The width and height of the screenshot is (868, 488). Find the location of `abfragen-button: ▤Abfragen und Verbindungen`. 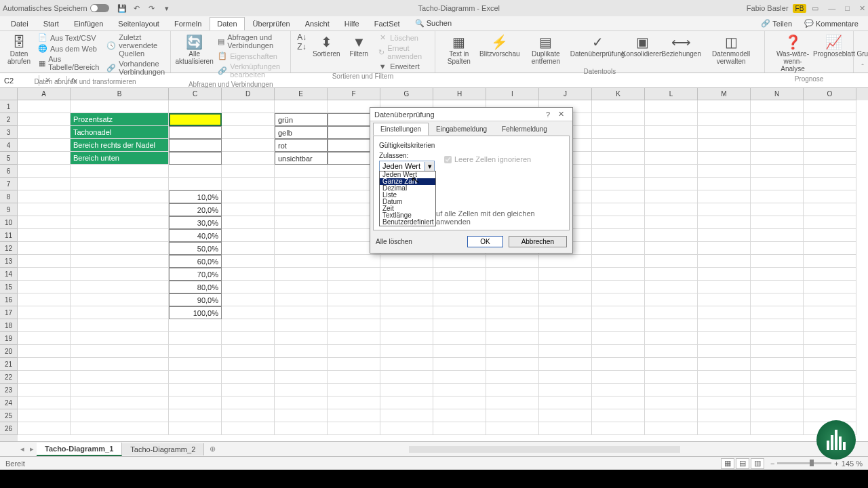

abfragen-button: ▤Abfragen und Verbindungen is located at coordinates (251, 41).